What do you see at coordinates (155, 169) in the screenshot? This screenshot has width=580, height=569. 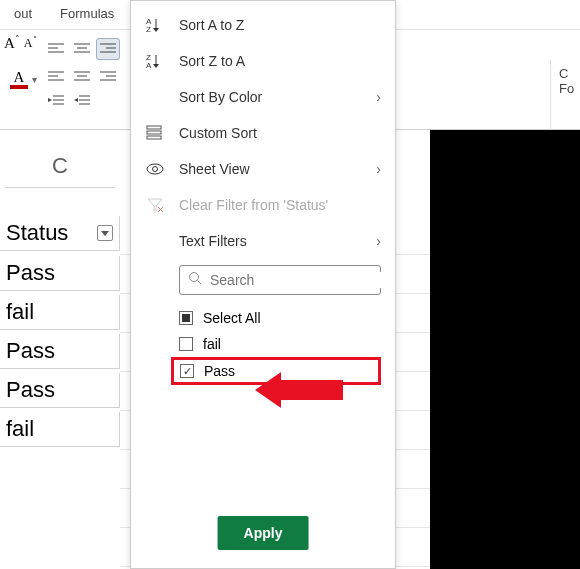 I see `eye-icon` at bounding box center [155, 169].